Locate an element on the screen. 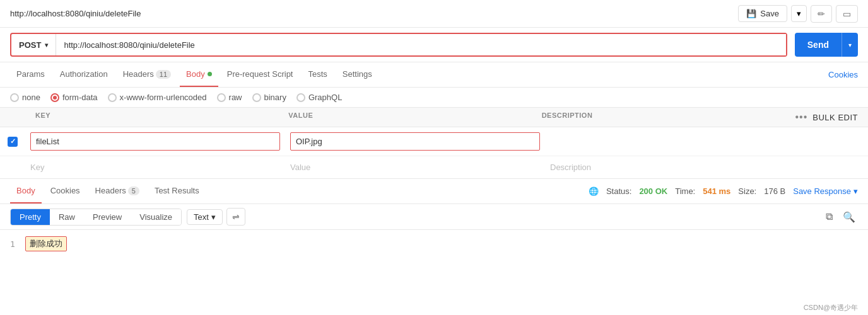 The image size is (868, 315). size-label: Size: is located at coordinates (747, 192).